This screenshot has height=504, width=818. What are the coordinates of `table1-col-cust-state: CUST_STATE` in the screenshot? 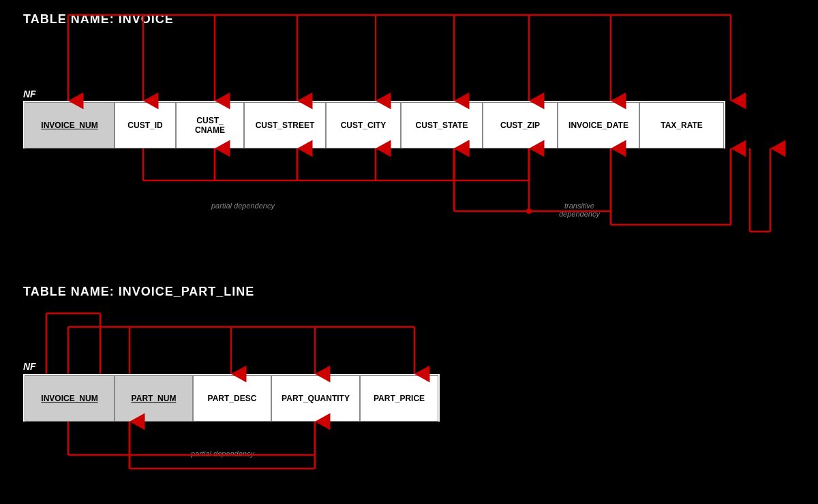 It's located at (442, 125).